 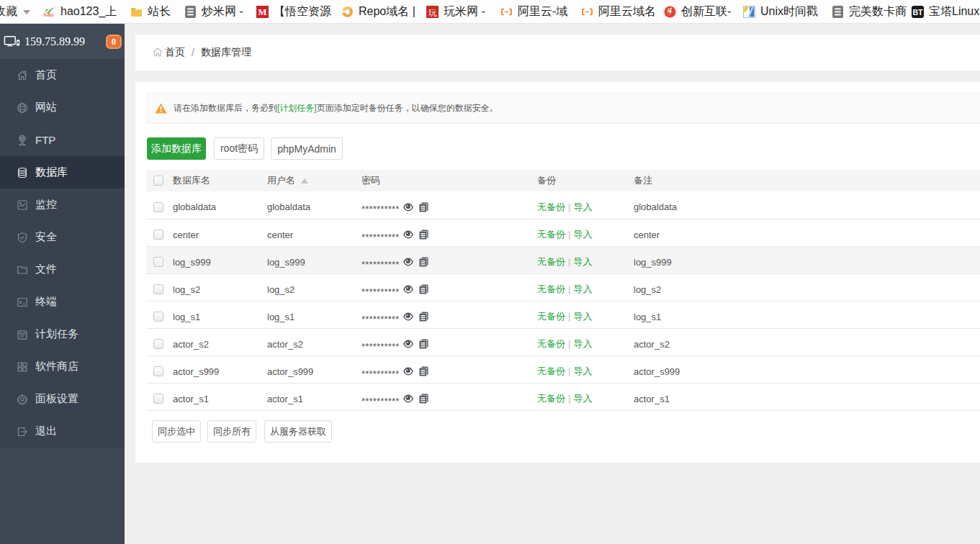 I want to click on fetch-from-server-button: 从服务器获取, so click(x=298, y=432).